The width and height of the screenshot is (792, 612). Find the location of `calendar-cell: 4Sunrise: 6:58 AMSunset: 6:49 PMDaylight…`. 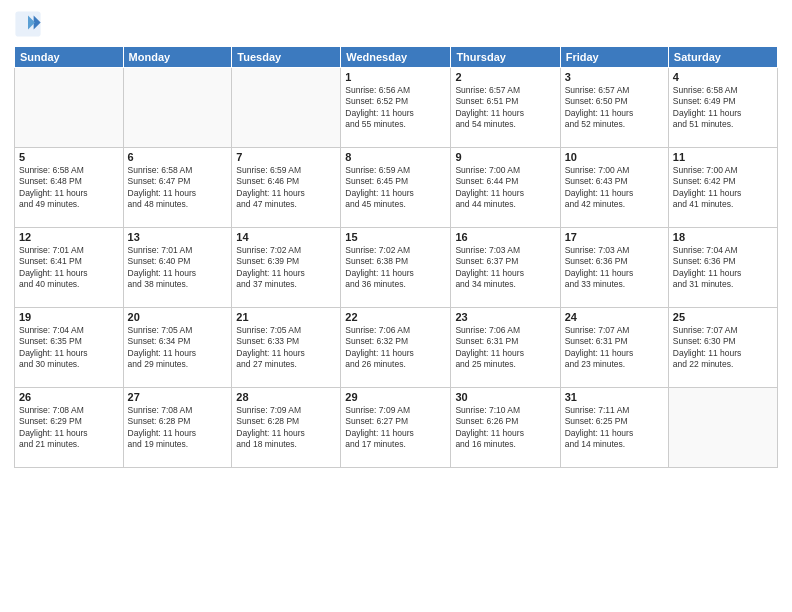

calendar-cell: 4Sunrise: 6:58 AMSunset: 6:49 PMDaylight… is located at coordinates (722, 108).